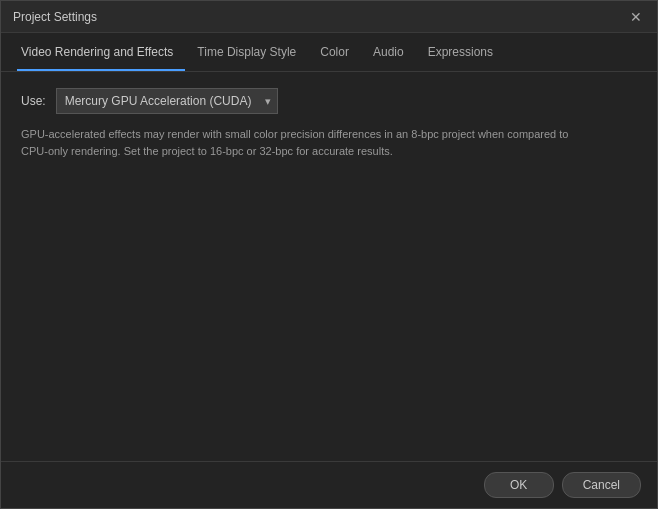 This screenshot has height=509, width=658. I want to click on renderer-dropdown: Mercury GPU Acceleration (CUDA), so click(167, 101).